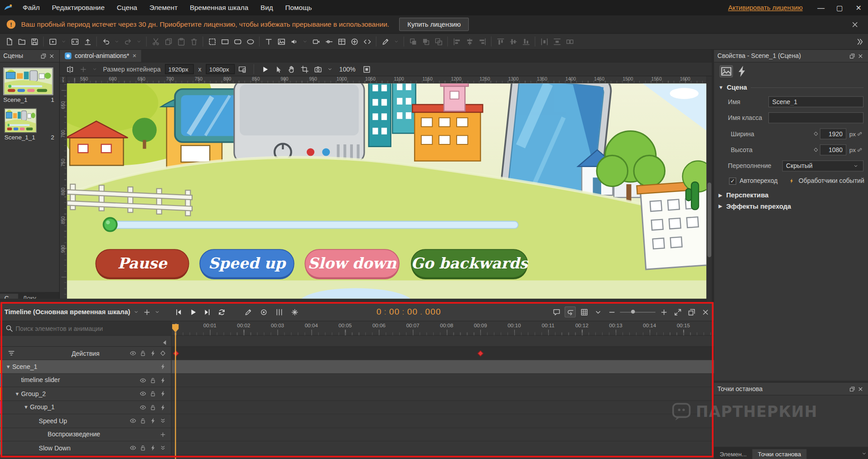 This screenshot has width=868, height=459. I want to click on select-tool-icon, so click(278, 69).